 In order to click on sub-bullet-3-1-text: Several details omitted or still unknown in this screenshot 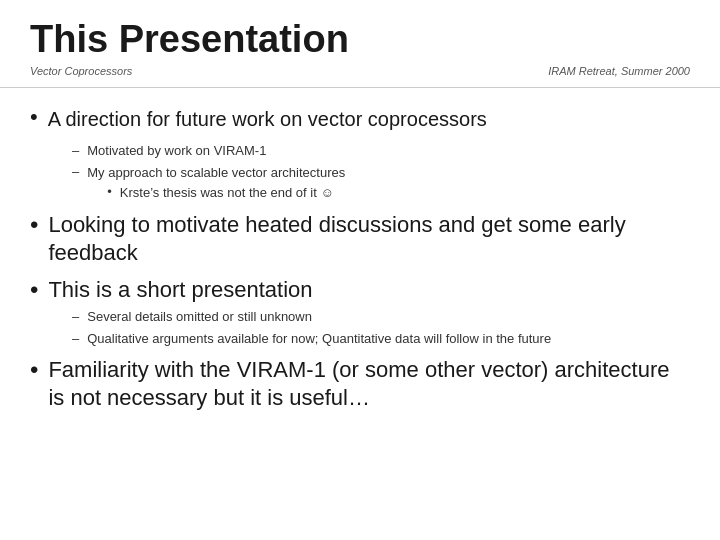, I will do `click(200, 317)`.